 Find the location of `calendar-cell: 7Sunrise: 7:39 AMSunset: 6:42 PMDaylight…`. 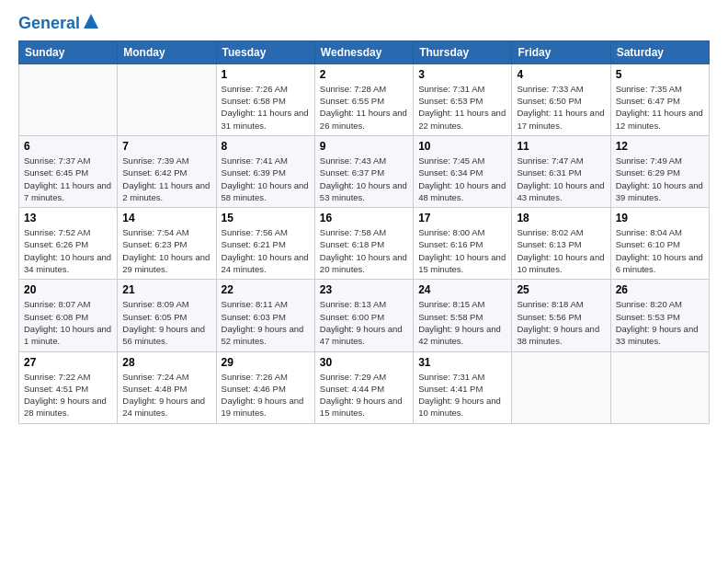

calendar-cell: 7Sunrise: 7:39 AMSunset: 6:42 PMDaylight… is located at coordinates (167, 171).